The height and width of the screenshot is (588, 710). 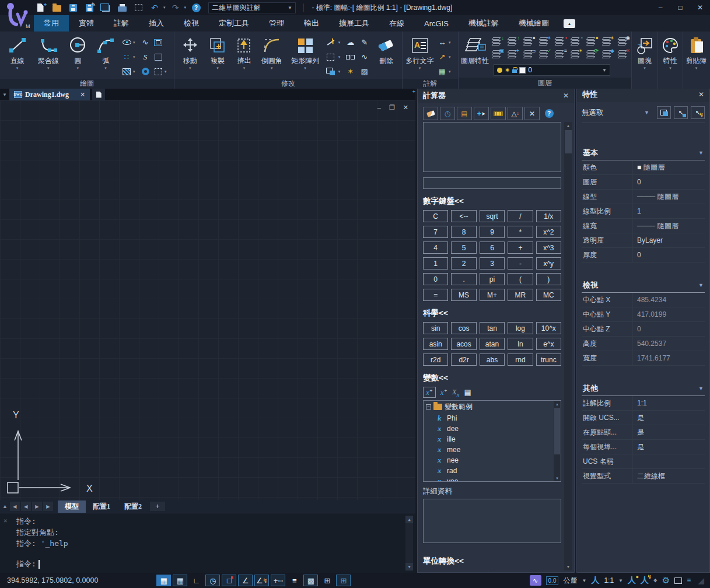 What do you see at coordinates (196, 8) in the screenshot?
I see `help-button: ?` at bounding box center [196, 8].